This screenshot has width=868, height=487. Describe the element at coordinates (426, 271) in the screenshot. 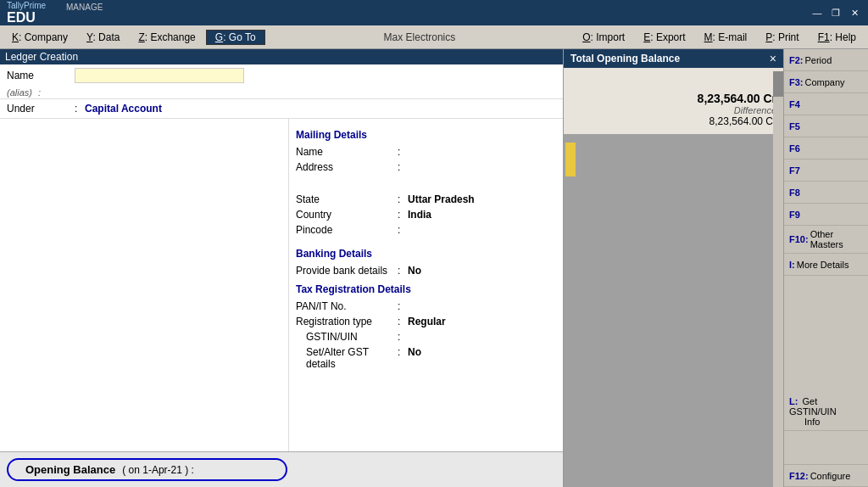

I see `banking-provide-row: Provide bank details : No` at that location.